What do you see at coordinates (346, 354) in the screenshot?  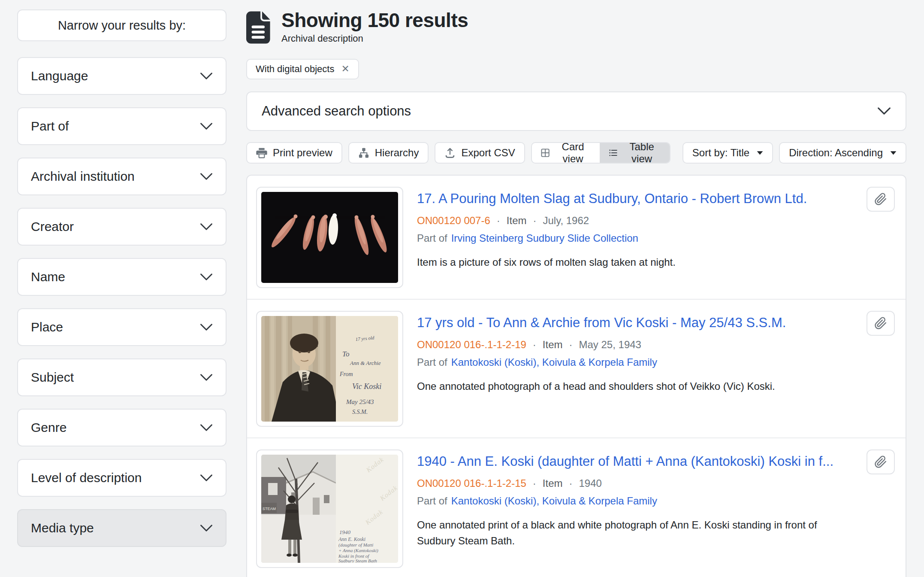 I see `thumbnail-annotation: To` at bounding box center [346, 354].